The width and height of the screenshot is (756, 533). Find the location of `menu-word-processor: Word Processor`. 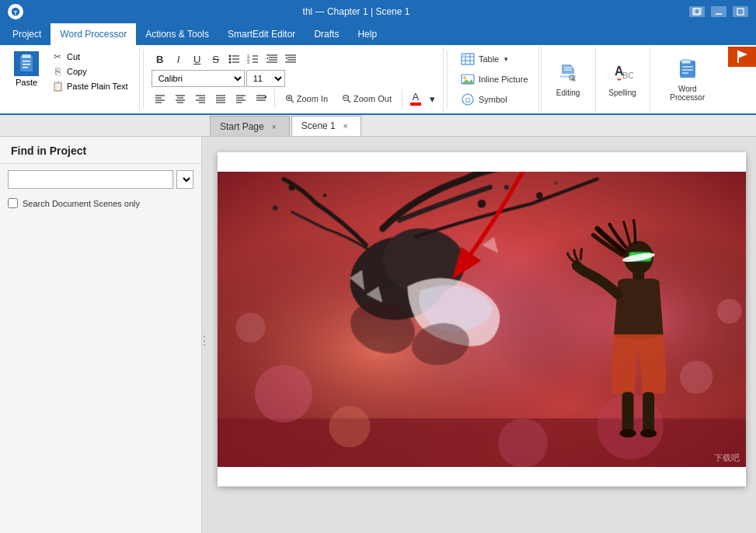

menu-word-processor: Word Processor is located at coordinates (93, 34).